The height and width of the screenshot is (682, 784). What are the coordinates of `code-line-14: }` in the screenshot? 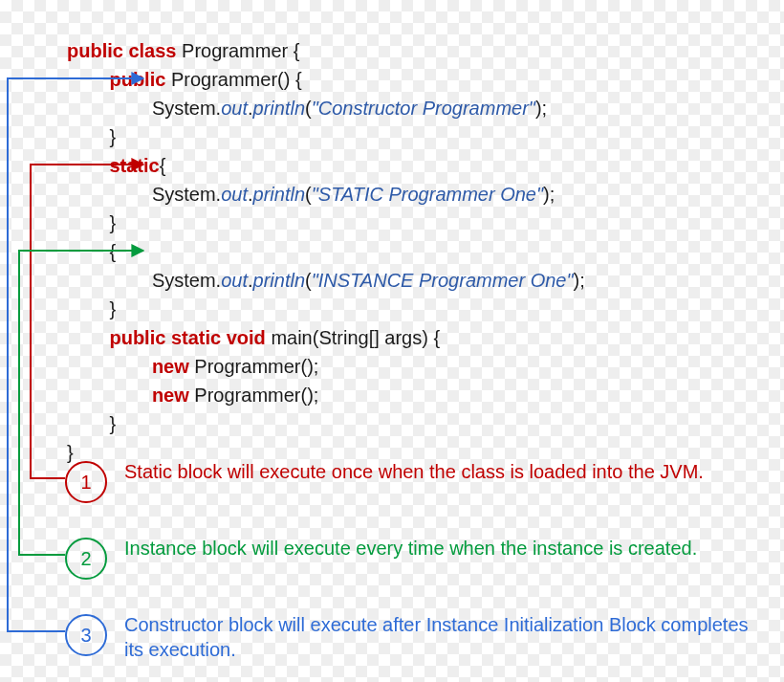 It's located at (92, 424).